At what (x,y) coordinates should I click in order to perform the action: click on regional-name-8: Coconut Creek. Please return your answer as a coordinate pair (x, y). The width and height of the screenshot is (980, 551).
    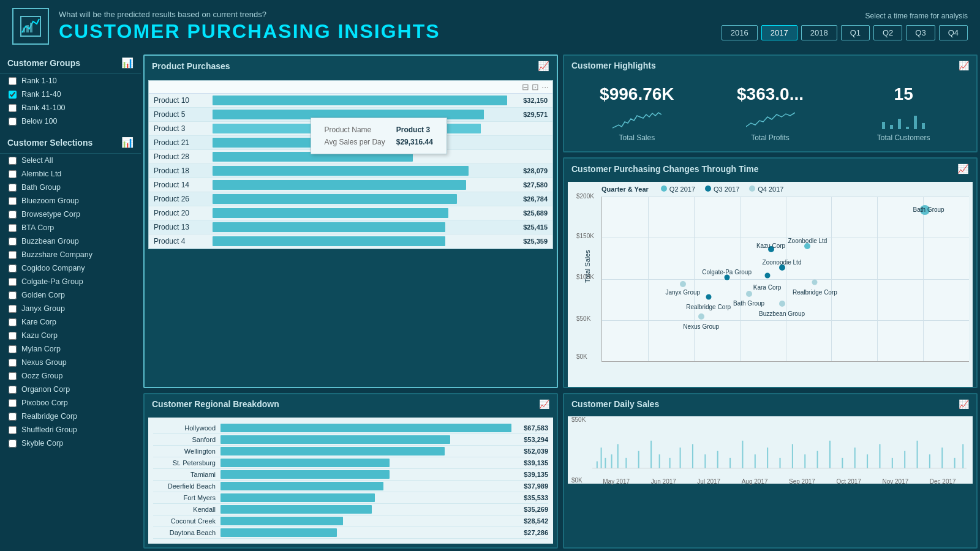
    Looking at the image, I should click on (187, 521).